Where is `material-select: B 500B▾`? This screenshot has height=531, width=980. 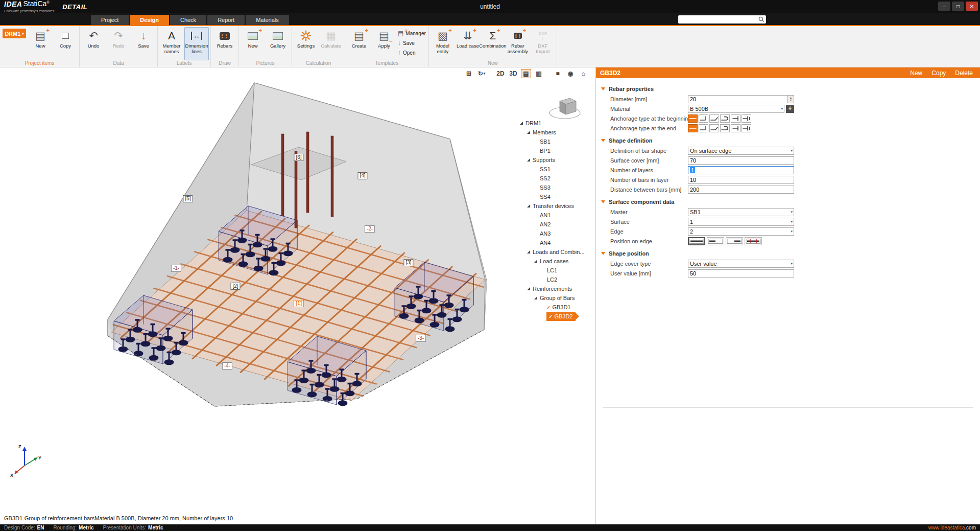
material-select: B 500B▾ is located at coordinates (736, 109).